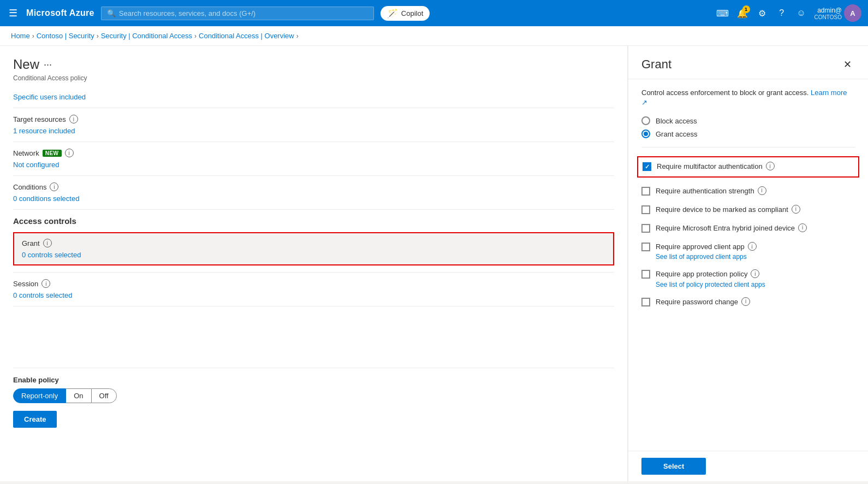  What do you see at coordinates (195, 36) in the screenshot?
I see `breadcrumb-sep-3: ›` at bounding box center [195, 36].